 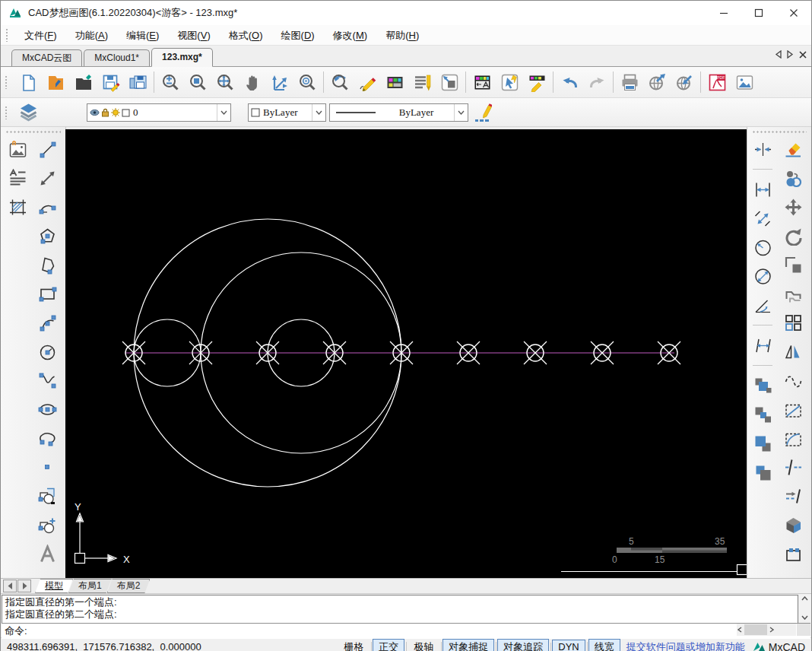 What do you see at coordinates (793, 380) in the screenshot?
I see `edit-spline-button` at bounding box center [793, 380].